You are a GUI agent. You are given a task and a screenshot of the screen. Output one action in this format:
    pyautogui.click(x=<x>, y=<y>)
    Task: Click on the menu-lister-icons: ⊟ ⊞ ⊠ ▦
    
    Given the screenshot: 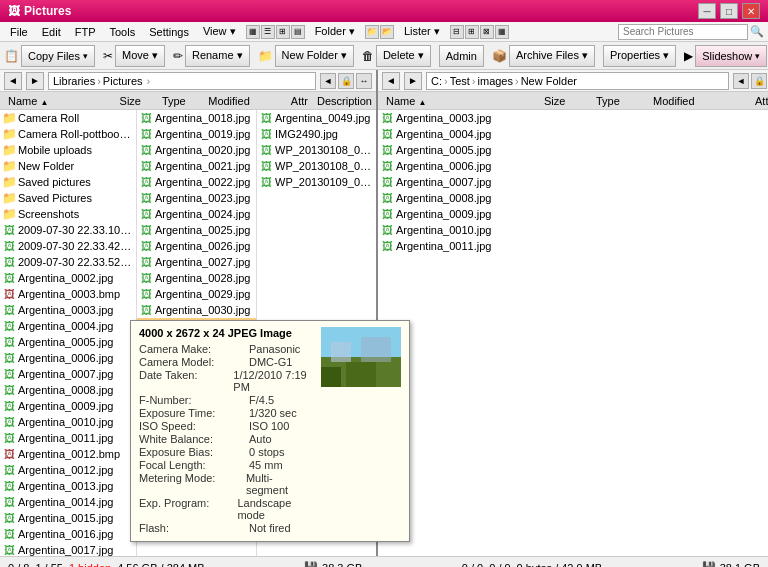 What is the action you would take?
    pyautogui.click(x=480, y=32)
    